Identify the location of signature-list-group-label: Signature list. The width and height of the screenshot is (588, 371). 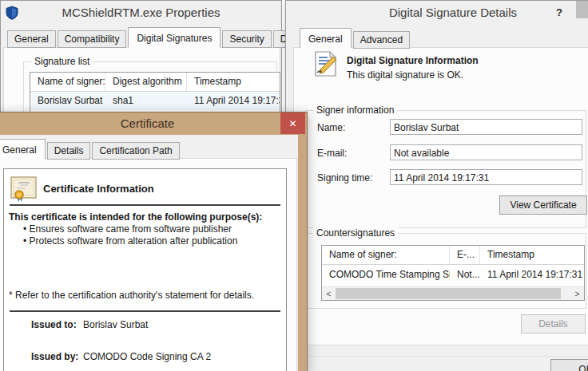
(62, 61).